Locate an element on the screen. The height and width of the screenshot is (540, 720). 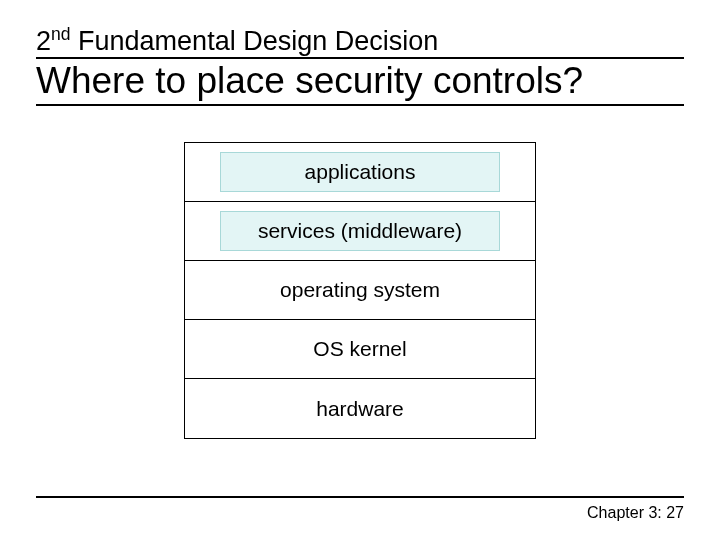
layer-applications-label: applications is located at coordinates (360, 172).